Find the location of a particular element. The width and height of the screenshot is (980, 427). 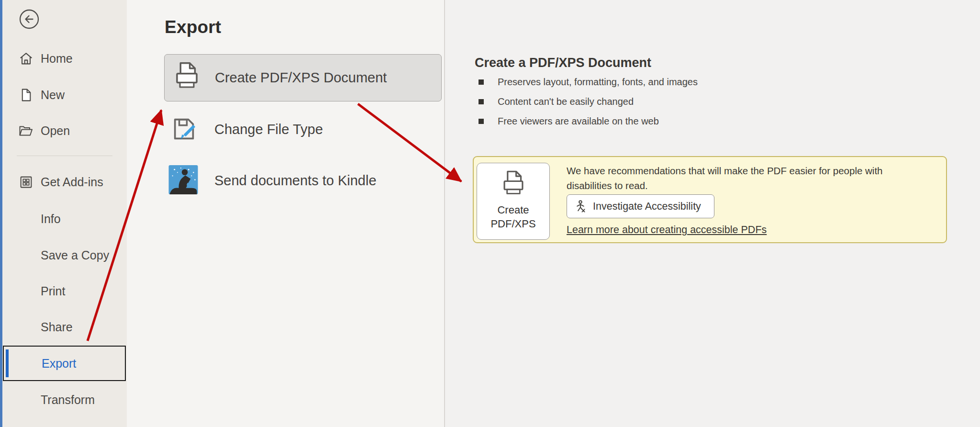

sidebar-item-info: Info is located at coordinates (65, 219).